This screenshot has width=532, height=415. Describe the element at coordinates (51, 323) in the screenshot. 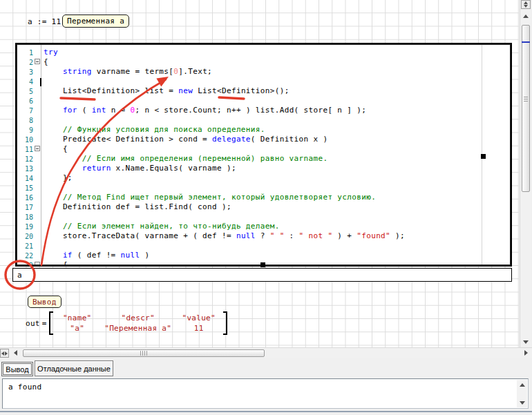

I see `matrix-bracket-left` at that location.